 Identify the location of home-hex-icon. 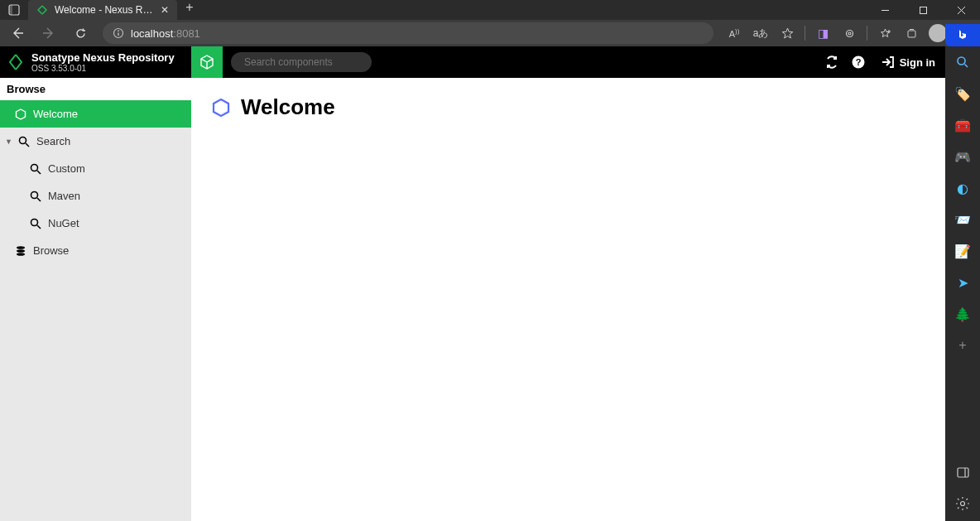
(21, 114).